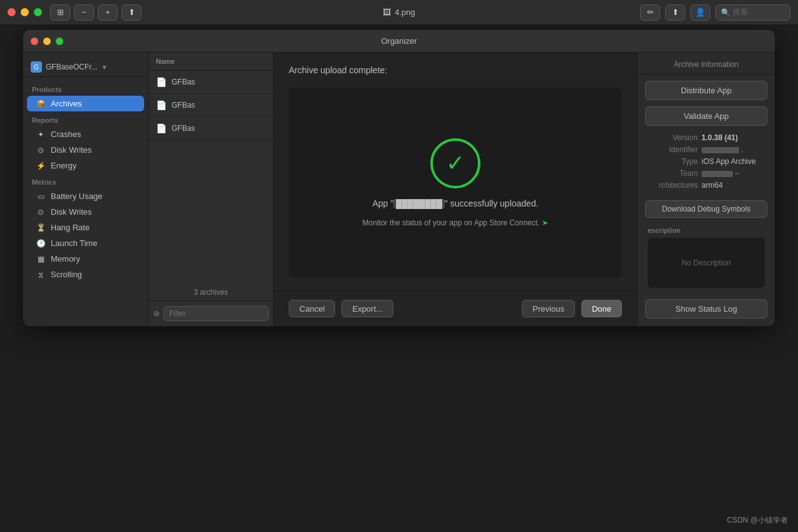 This screenshot has height=532, width=798. I want to click on zoom-out-button: −, so click(84, 13).